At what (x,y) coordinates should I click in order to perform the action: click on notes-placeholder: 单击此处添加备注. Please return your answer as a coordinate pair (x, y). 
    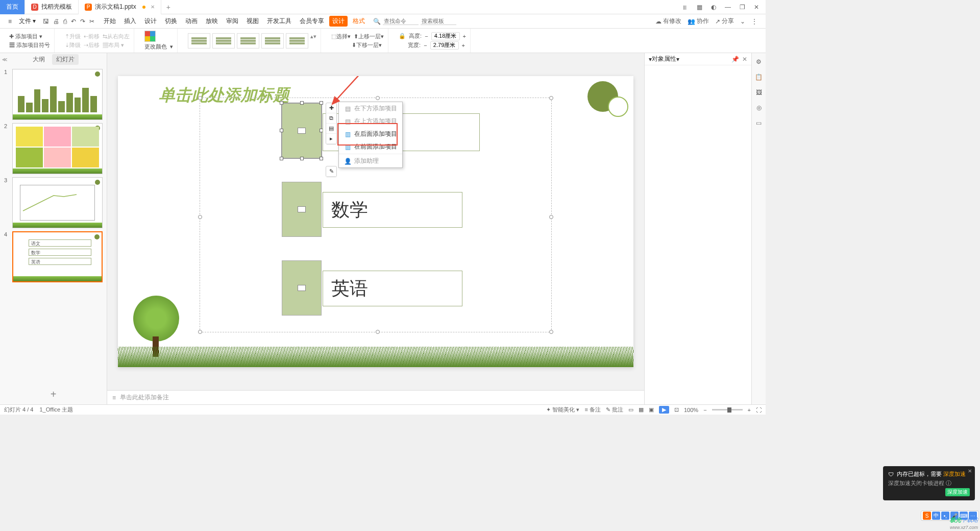
    Looking at the image, I should click on (144, 397).